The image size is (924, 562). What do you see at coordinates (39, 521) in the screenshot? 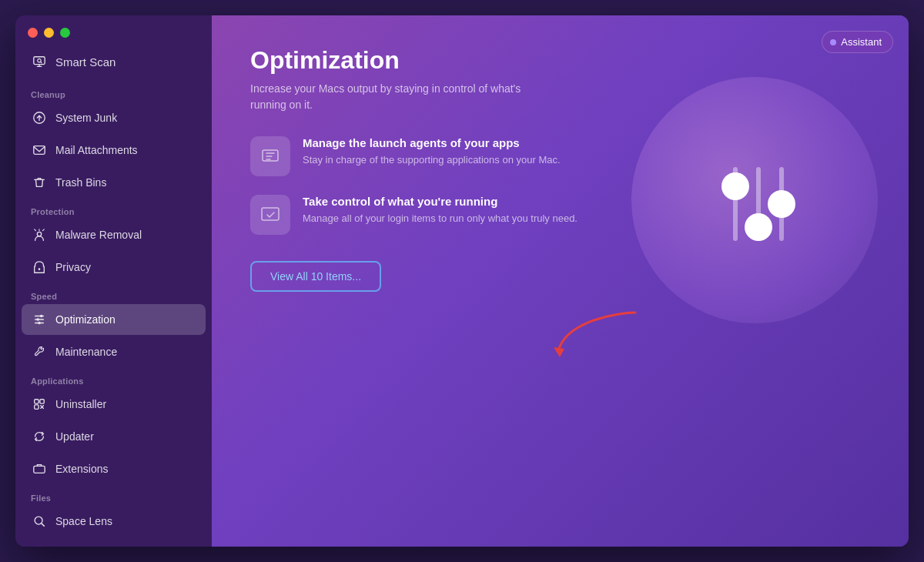
I see `space-lens-icon` at bounding box center [39, 521].